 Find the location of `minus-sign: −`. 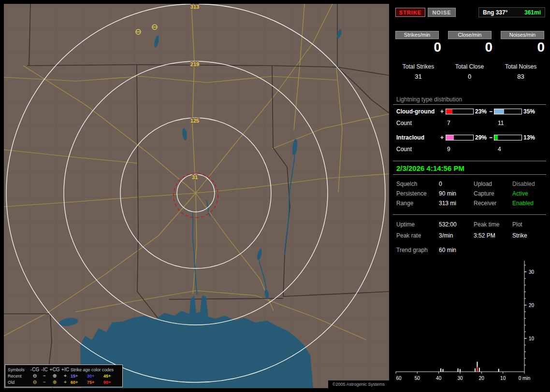

minus-sign: − is located at coordinates (491, 112).